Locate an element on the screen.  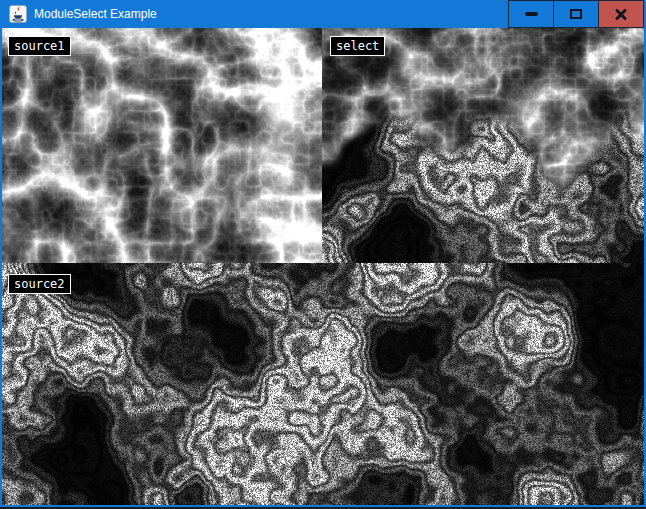
close-icon is located at coordinates (621, 14).